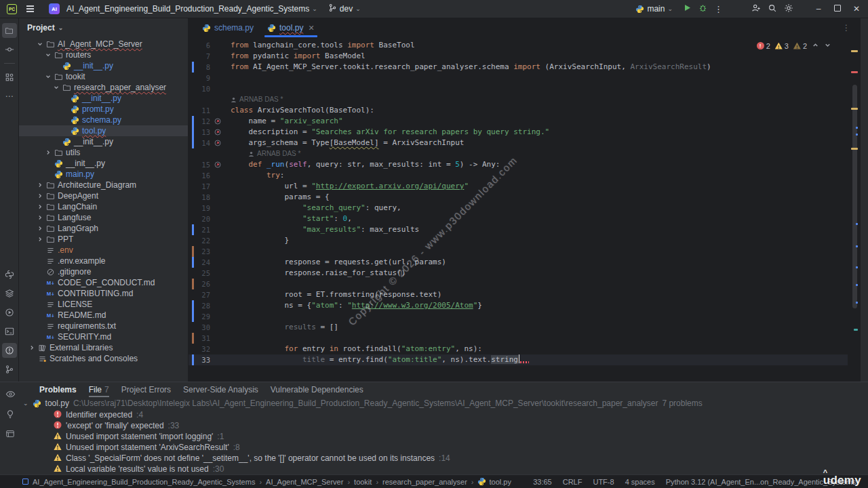 This screenshot has height=488, width=868. Describe the element at coordinates (494, 481) in the screenshot. I see `breadcrumb-tool-py: tool.py` at that location.